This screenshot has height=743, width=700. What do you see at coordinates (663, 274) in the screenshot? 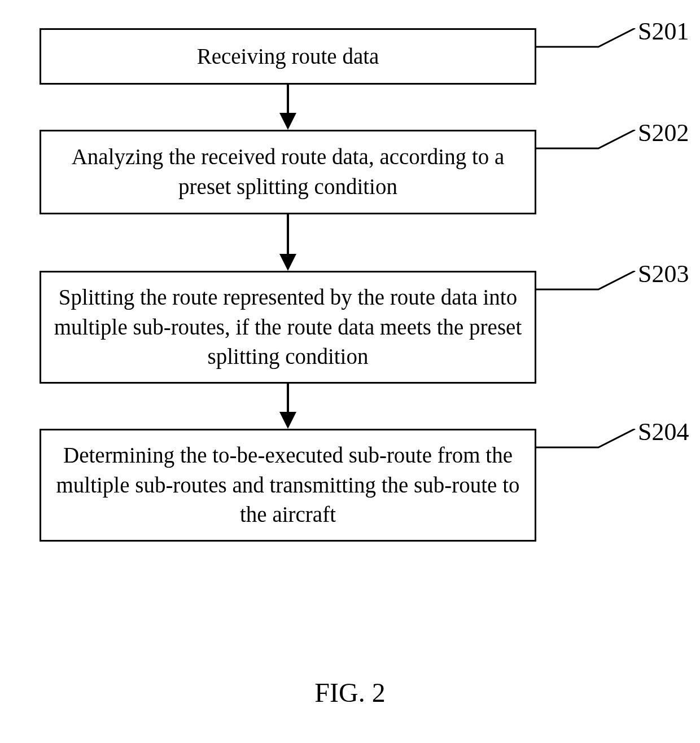
I see `step-label-3: S203` at bounding box center [663, 274].